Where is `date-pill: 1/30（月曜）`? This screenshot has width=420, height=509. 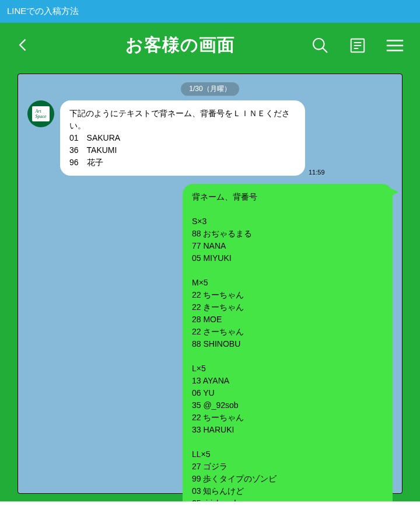
date-pill: 1/30（月曜） is located at coordinates (210, 89).